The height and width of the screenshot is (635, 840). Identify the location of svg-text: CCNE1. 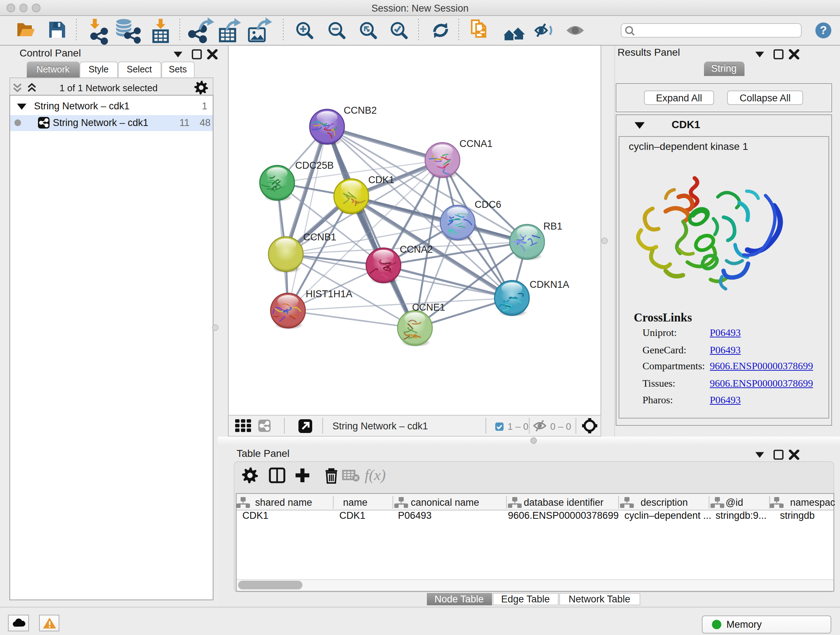
(429, 307).